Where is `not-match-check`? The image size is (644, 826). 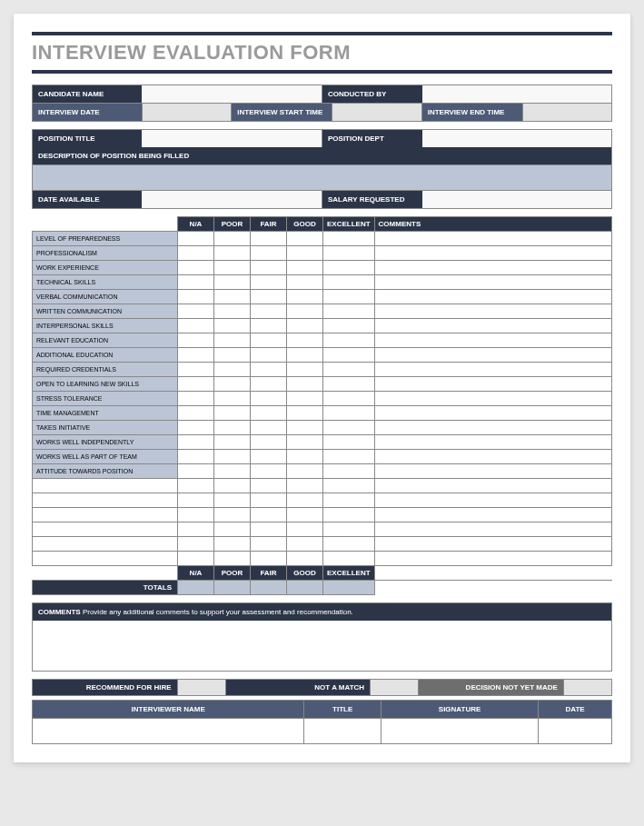
not-match-check is located at coordinates (394, 688).